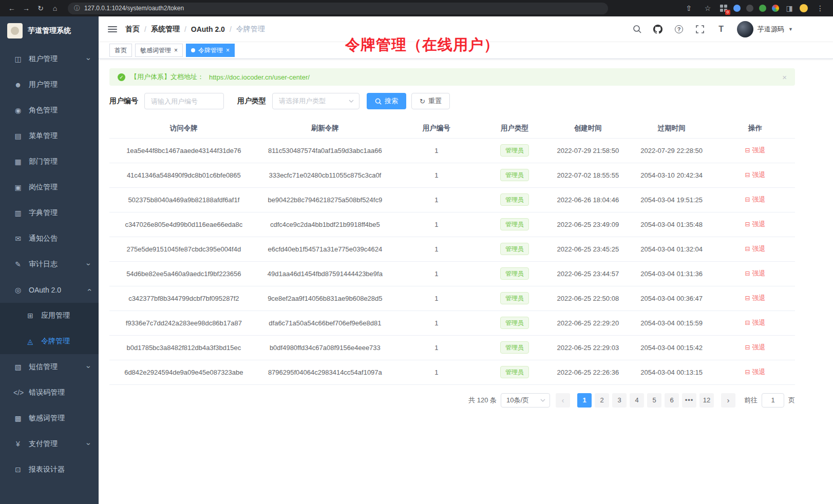 This screenshot has height=504, width=833. Describe the element at coordinates (721, 29) in the screenshot. I see `font-size-icon: T` at that location.